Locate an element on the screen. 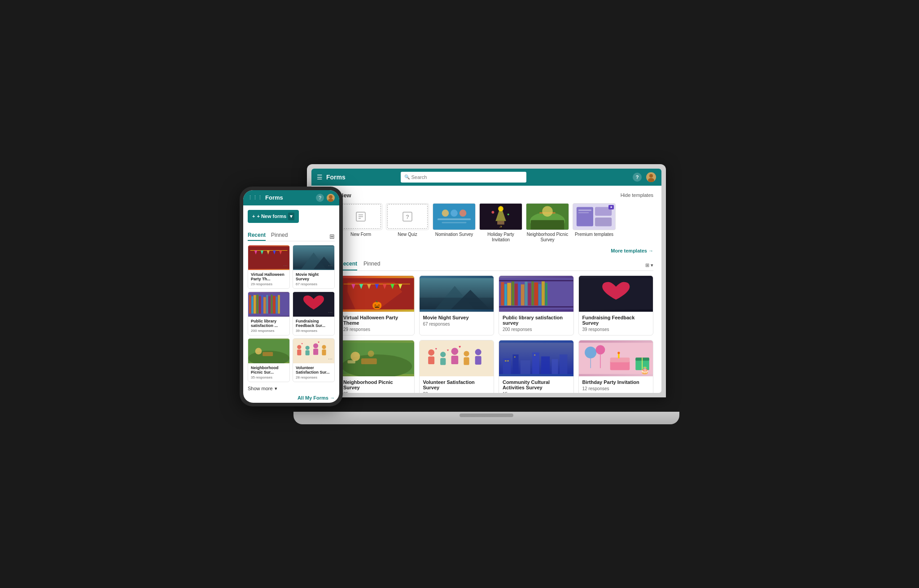 The width and height of the screenshot is (919, 588). phone-halloween-more-icon: ⋯ is located at coordinates (285, 266).